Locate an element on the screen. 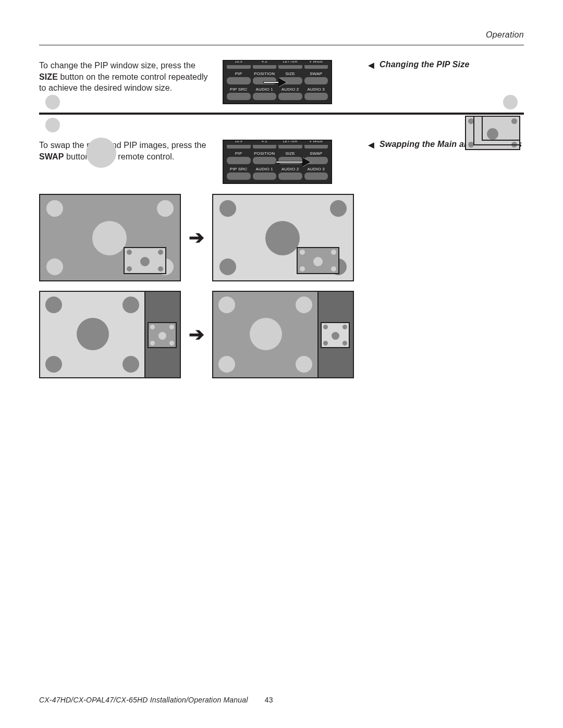  s2-text-a: To swap the main and PIP images, press t… is located at coordinates (123, 145).